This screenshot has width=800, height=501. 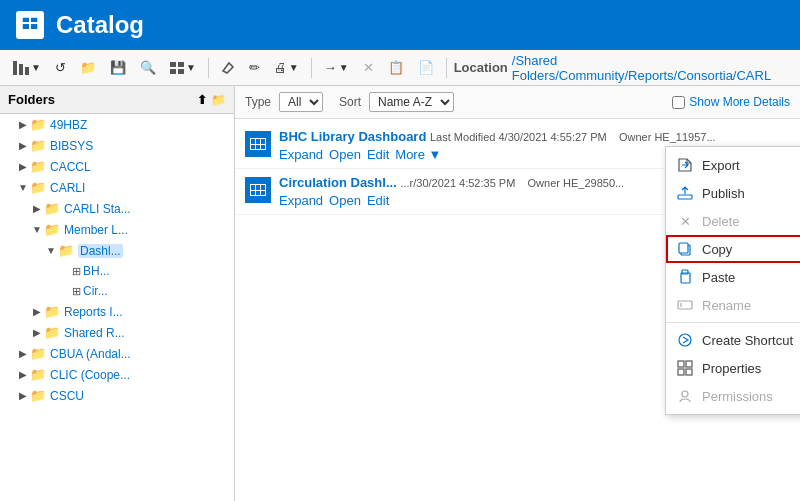 What do you see at coordinates (738, 396) in the screenshot?
I see `permissions-label: Permissions` at bounding box center [738, 396].